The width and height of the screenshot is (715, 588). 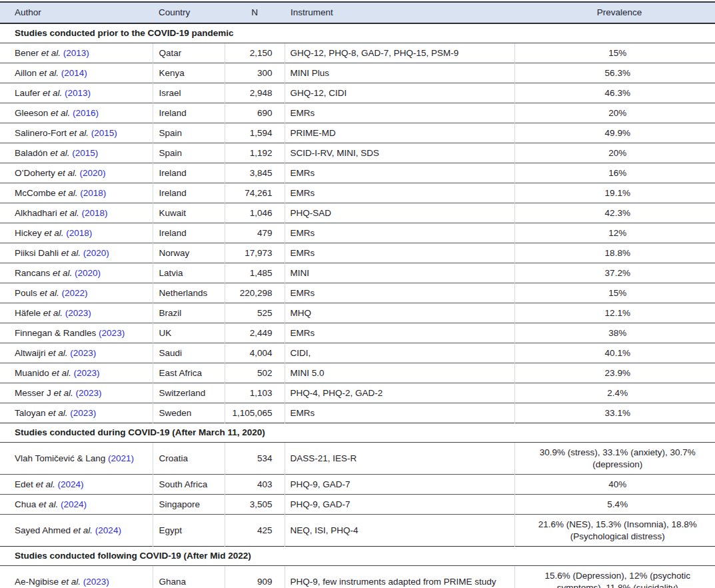 What do you see at coordinates (357, 53) in the screenshot?
I see `table-row: Bener et al. (2013)Qatar2,150GHQ-12, PHQ…` at bounding box center [357, 53].